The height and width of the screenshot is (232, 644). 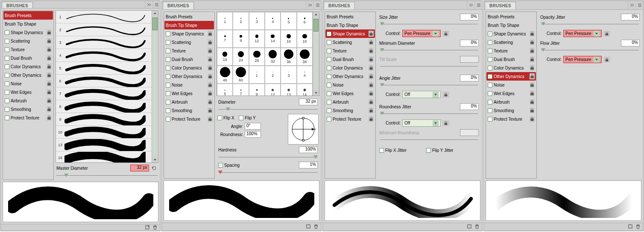 What do you see at coordinates (305, 39) in the screenshot?
I see `brush-tip: 18` at bounding box center [305, 39].